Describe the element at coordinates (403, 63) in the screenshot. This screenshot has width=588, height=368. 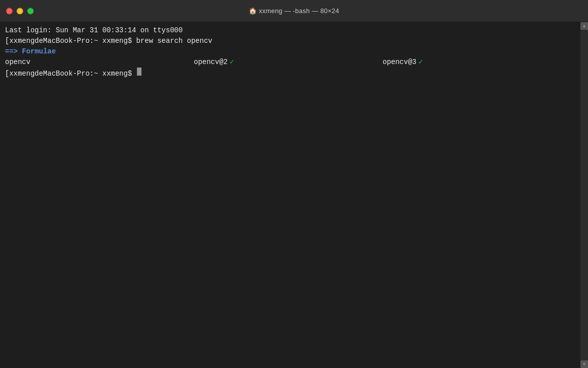
I see `result-col3: opencv@3✓` at that location.